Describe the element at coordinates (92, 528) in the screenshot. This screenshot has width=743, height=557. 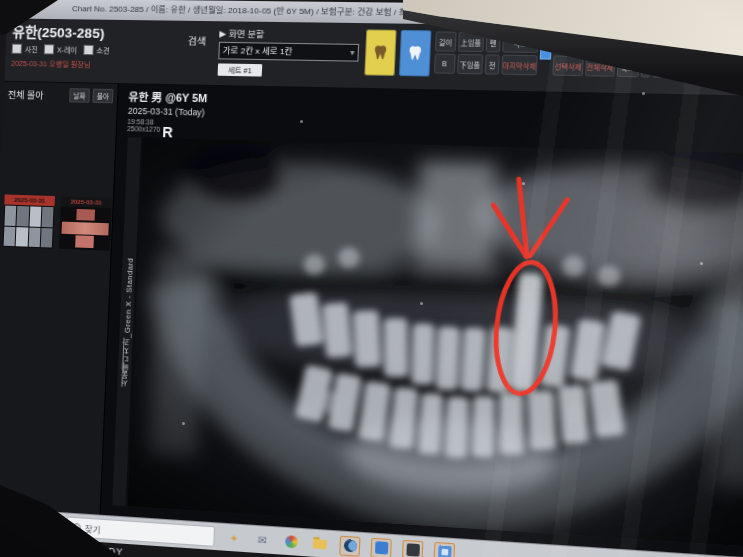
I see `search-placeholder: 찾기` at that location.